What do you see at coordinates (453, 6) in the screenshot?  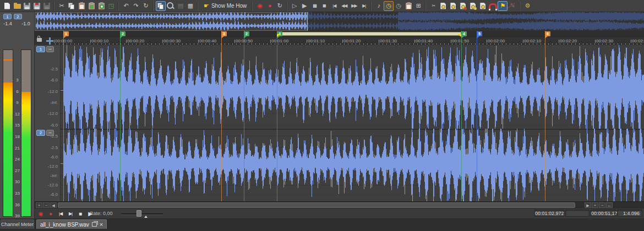 I see `event-tool-2-button` at bounding box center [453, 6].